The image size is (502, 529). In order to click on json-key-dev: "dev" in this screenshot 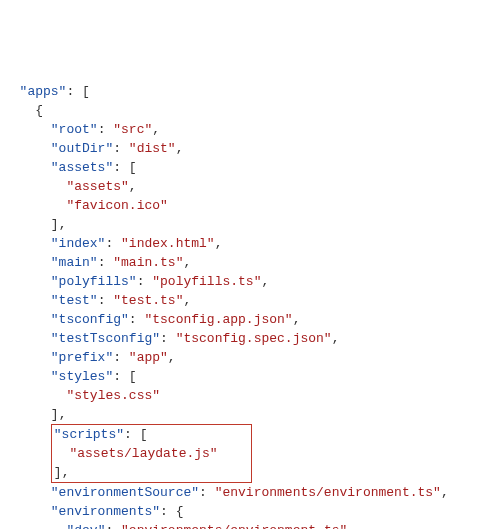, I will do `click(86, 526)`.